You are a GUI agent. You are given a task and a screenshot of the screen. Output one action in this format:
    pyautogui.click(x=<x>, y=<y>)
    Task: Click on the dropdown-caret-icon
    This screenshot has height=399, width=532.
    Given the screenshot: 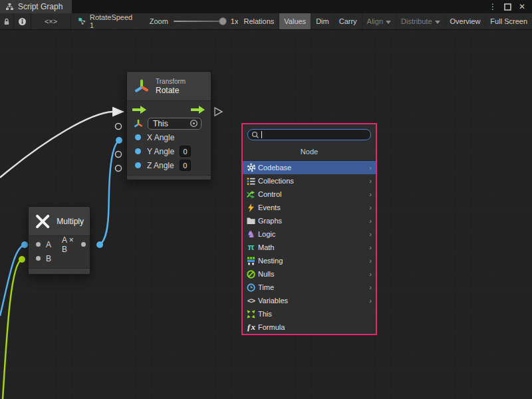 What is the action you would take?
    pyautogui.click(x=388, y=23)
    